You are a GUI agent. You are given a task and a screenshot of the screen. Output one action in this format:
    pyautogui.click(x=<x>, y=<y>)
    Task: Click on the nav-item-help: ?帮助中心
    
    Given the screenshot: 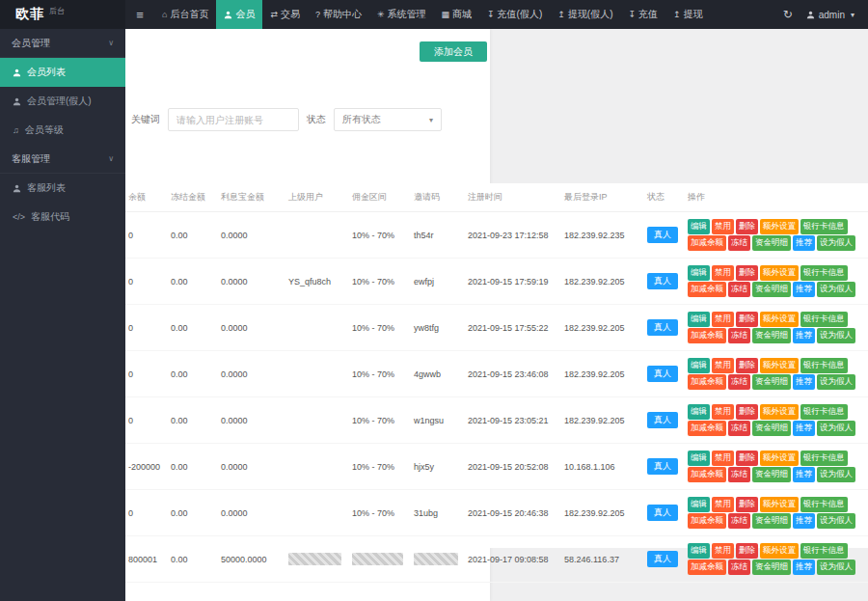 What is the action you would take?
    pyautogui.click(x=339, y=14)
    